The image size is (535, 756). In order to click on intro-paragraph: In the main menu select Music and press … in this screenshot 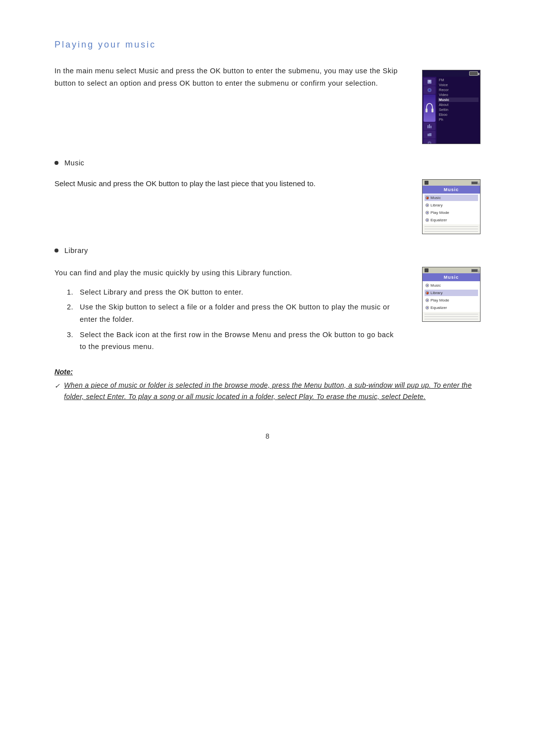, I will do `click(228, 77)`.